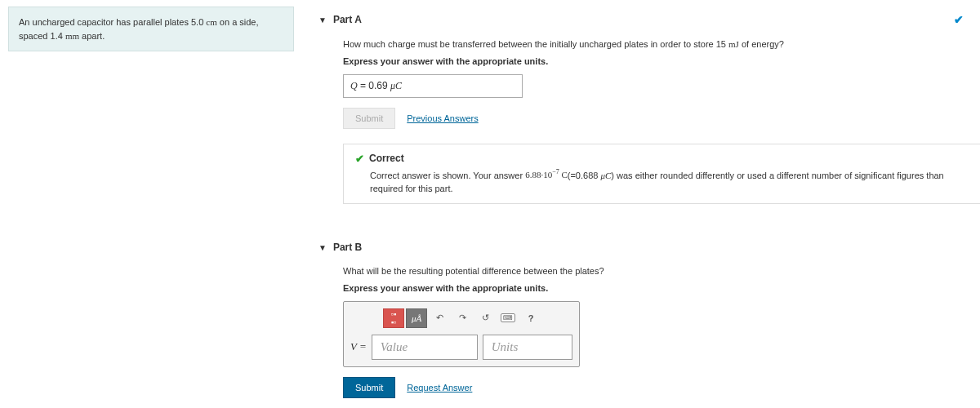 The image size is (980, 408). Describe the element at coordinates (662, 182) in the screenshot. I see `feedback-text: Correct answer is shown. Your answer 6.8…` at that location.